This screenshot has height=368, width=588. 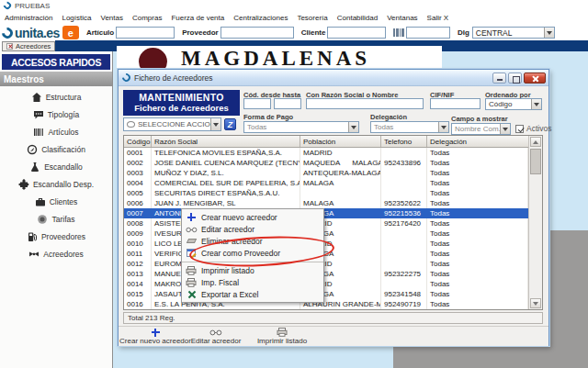 I want to click on menu-item-imp-fiscal: Imp. Fiscal, so click(x=253, y=283).